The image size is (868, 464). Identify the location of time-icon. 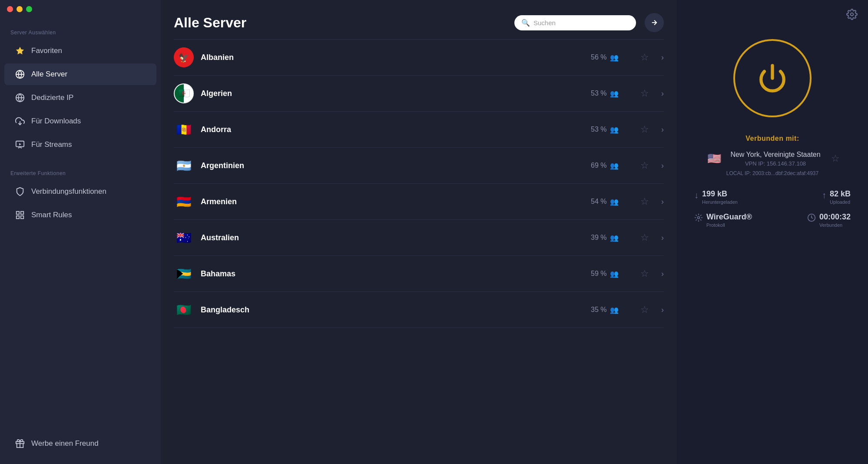
(812, 219).